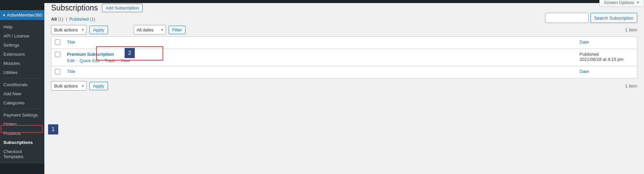  Describe the element at coordinates (344, 8) in the screenshot. I see `page-header: Subscriptions Add Subscription` at that location.